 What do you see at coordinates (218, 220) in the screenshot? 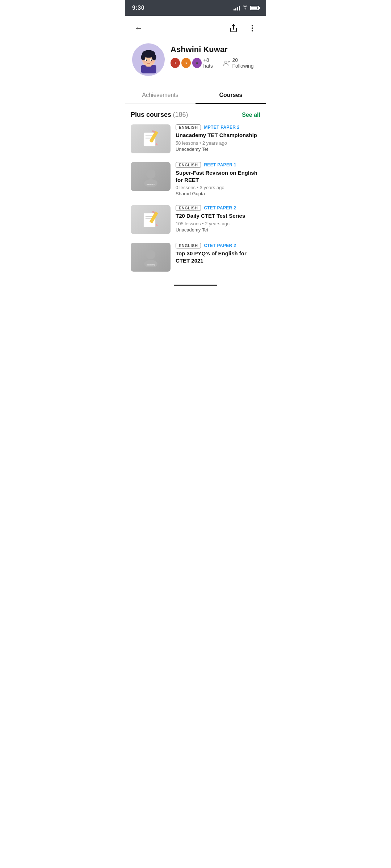
I see `course-info: ENGLISH CTET PAPER 2 T20 Daily CTET Test…` at bounding box center [218, 220].